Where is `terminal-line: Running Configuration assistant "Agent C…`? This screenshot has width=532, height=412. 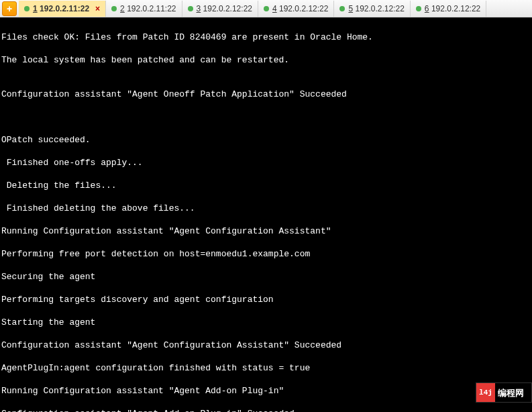
terminal-line: Running Configuration assistant "Agent C… is located at coordinates (166, 231).